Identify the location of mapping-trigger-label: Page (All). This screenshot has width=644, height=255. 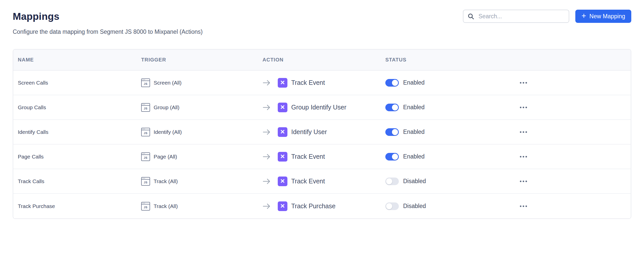
(165, 157).